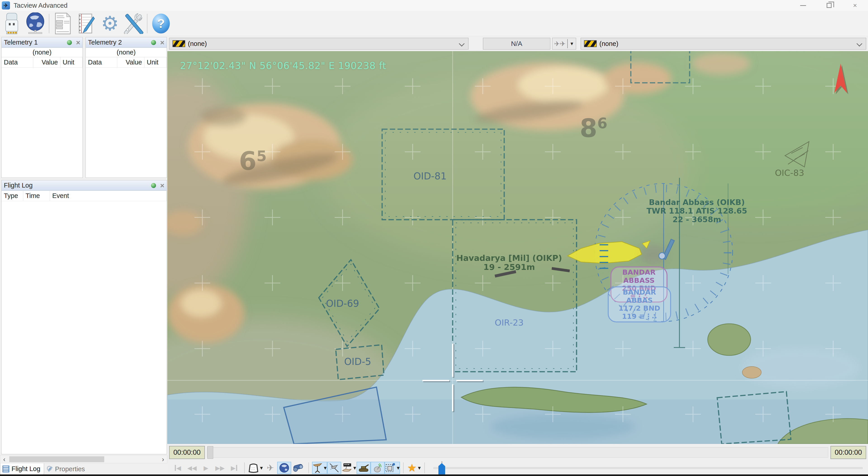 The image size is (868, 476). I want to click on primary-object-dropdown: (none), so click(319, 44).